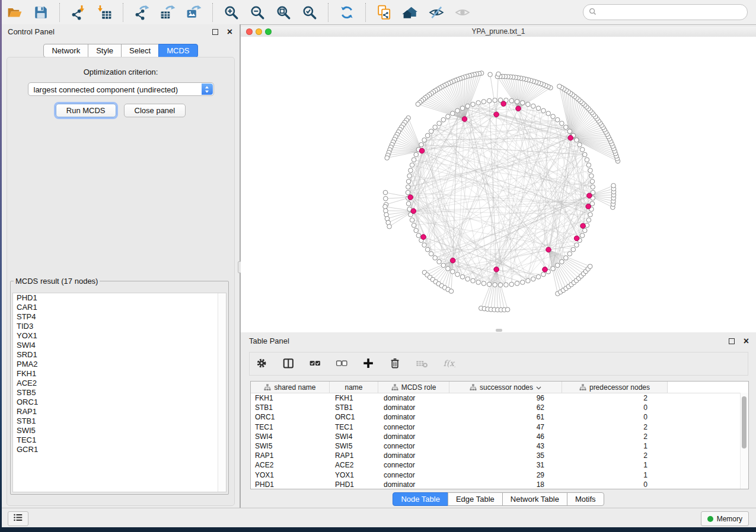 The width and height of the screenshot is (756, 532). I want to click on zoom-fit-button, so click(283, 12).